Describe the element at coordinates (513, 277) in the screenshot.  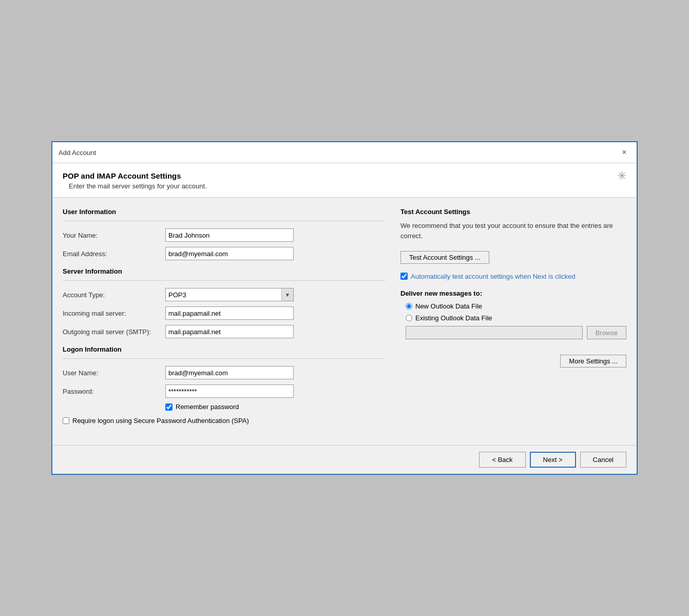
I see `auto-test-row: Automatically test account settings when…` at that location.